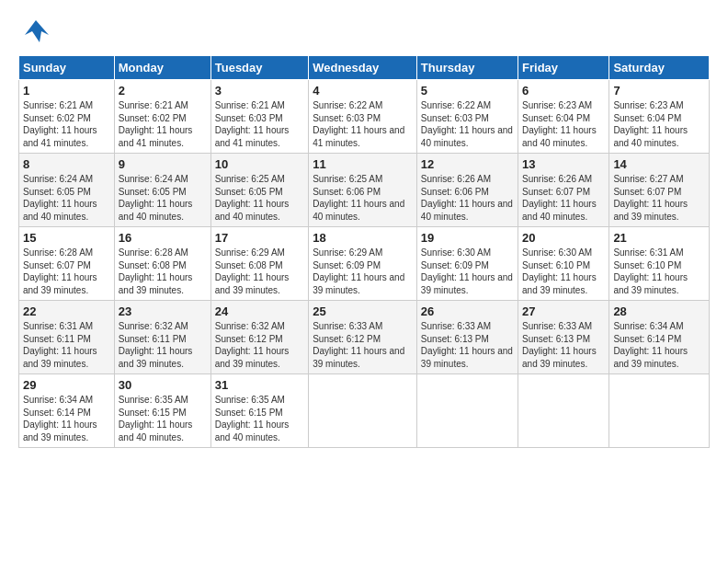 Image resolution: width=728 pixels, height=563 pixels. What do you see at coordinates (154, 326) in the screenshot?
I see `sunrise-label: Sunrise: 6:32 AM` at bounding box center [154, 326].